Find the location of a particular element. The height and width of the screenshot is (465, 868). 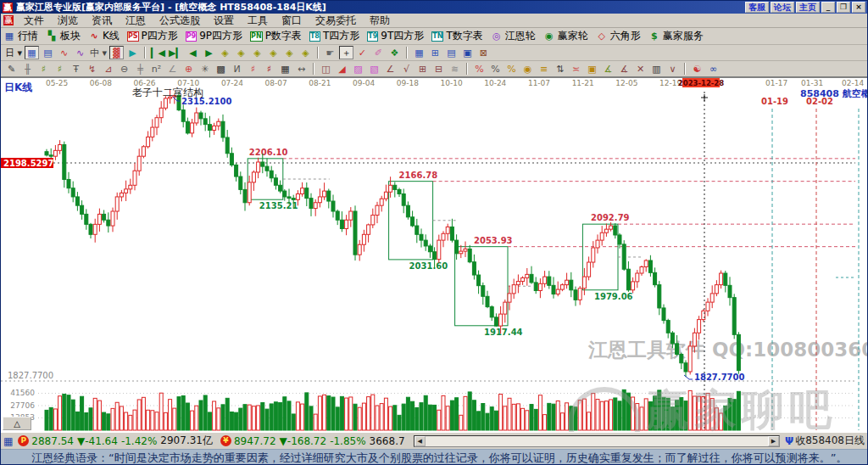

gold-box-icon: ▣ is located at coordinates (592, 69).